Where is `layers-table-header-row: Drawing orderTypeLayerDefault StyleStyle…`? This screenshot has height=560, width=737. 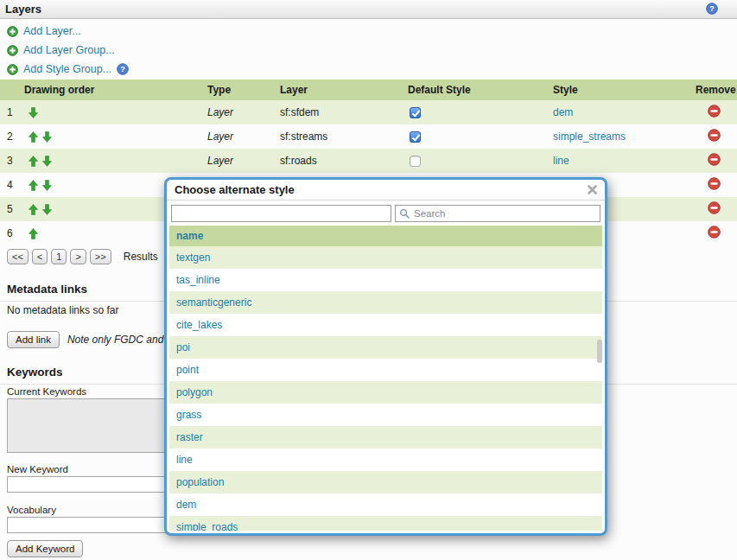 layers-table-header-row: Drawing orderTypeLayerDefault StyleStyle… is located at coordinates (368, 90).